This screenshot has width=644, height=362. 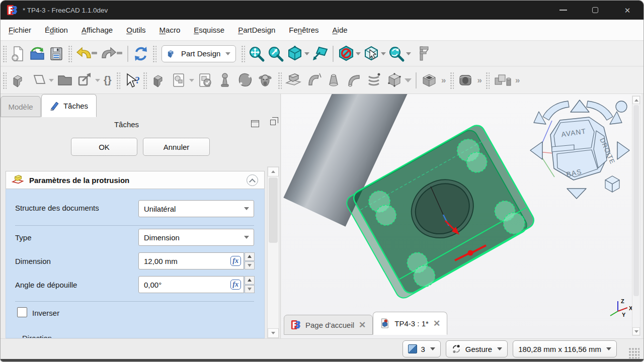 What do you see at coordinates (97, 30) in the screenshot?
I see `menu-affichage: Affichage` at bounding box center [97, 30].